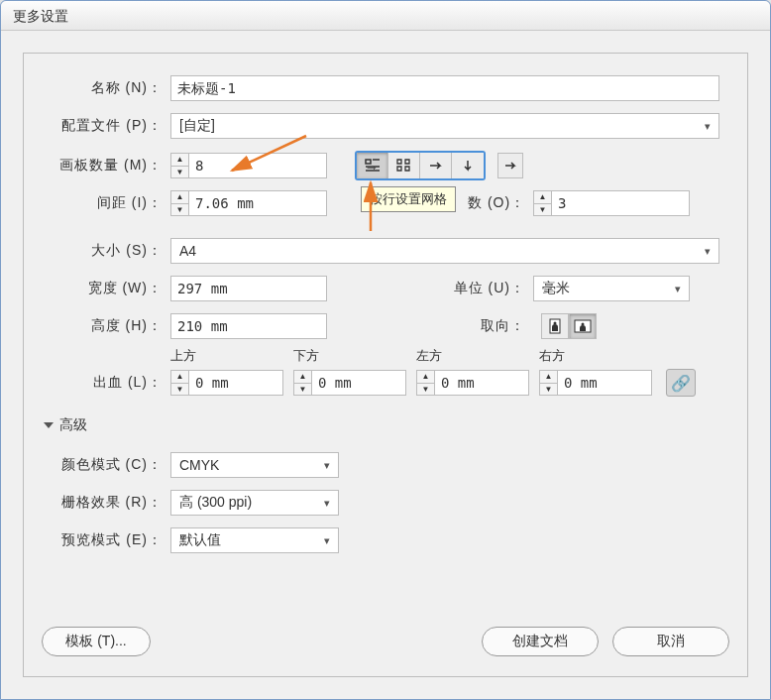  Describe the element at coordinates (500, 203) in the screenshot. I see `label-columns: 数 (O)：` at that location.